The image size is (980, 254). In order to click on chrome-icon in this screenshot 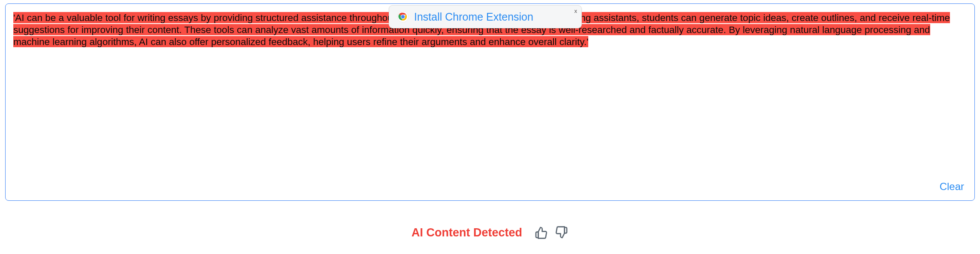, I will do `click(403, 17)`.